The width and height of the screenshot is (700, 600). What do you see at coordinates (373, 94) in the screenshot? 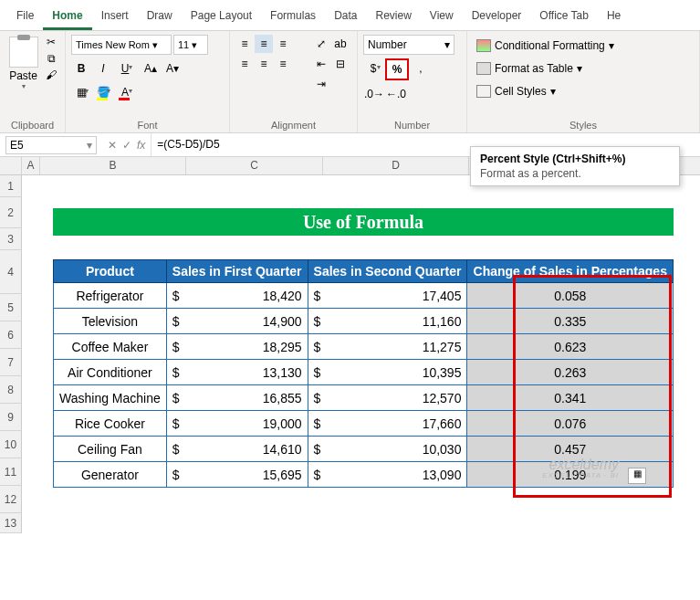
I see `increase-decimal-button: .0→` at bounding box center [373, 94].